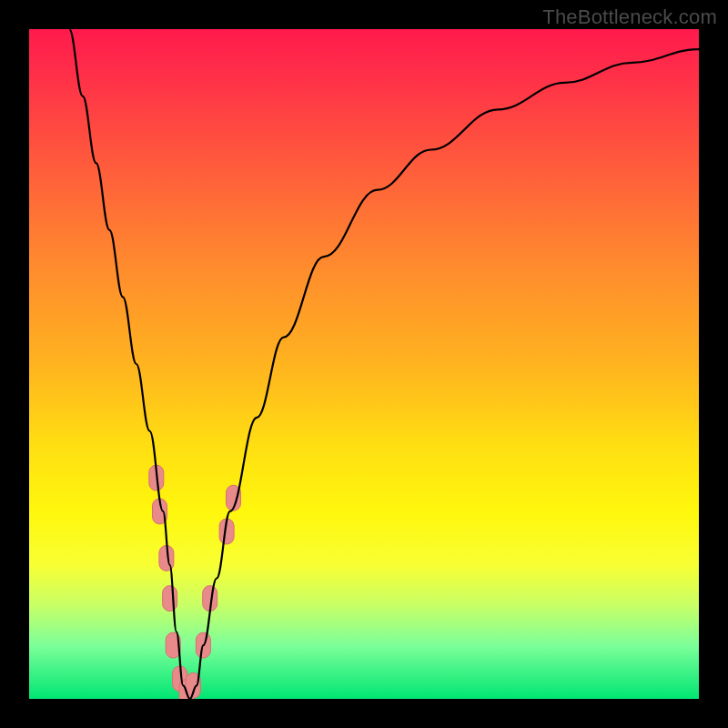 This screenshot has width=728, height=728. Describe the element at coordinates (170, 599) in the screenshot. I see `sample-marker` at that location.